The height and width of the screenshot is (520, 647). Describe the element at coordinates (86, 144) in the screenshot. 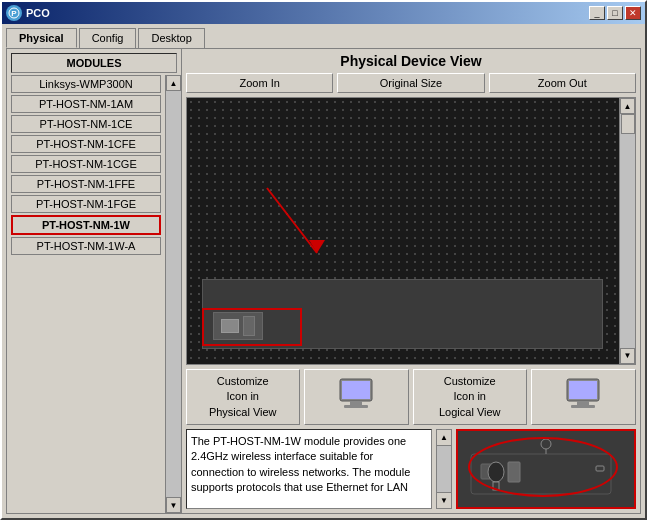

I see `module-item: PT-HOST-NM-1CFE` at that location.